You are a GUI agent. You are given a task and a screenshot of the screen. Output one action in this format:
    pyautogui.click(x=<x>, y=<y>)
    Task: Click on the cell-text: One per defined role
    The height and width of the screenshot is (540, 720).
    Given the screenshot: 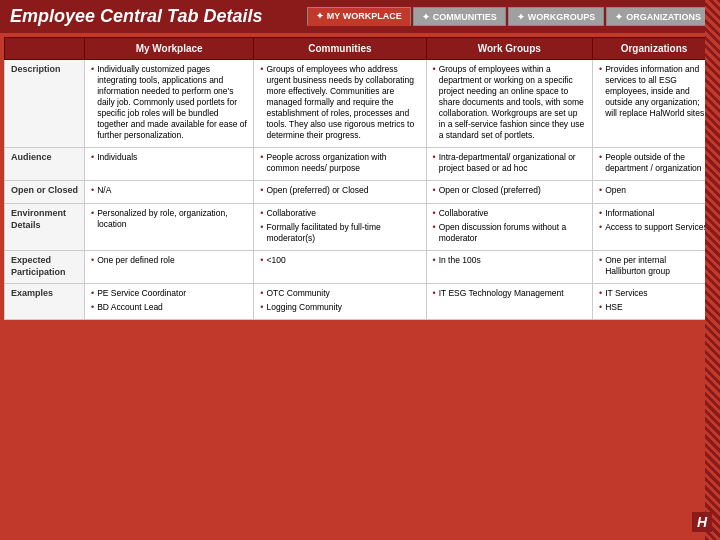 What is the action you would take?
    pyautogui.click(x=136, y=260)
    